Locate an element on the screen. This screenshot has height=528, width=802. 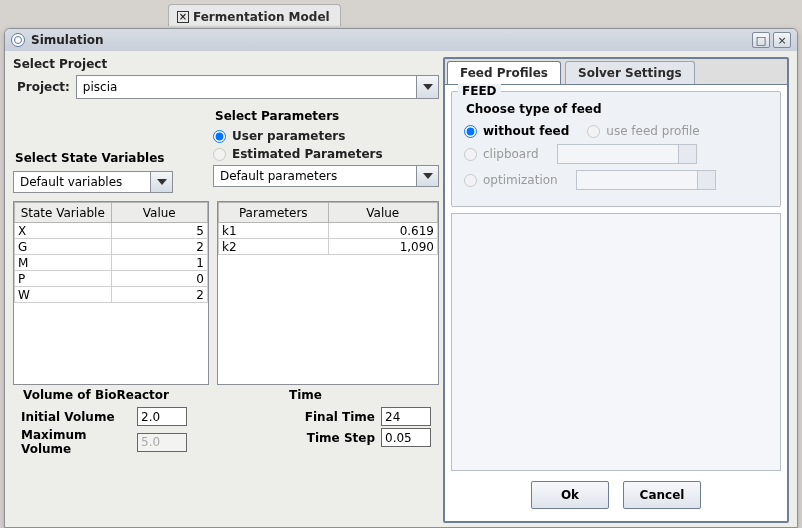
window-icon is located at coordinates (18, 40).